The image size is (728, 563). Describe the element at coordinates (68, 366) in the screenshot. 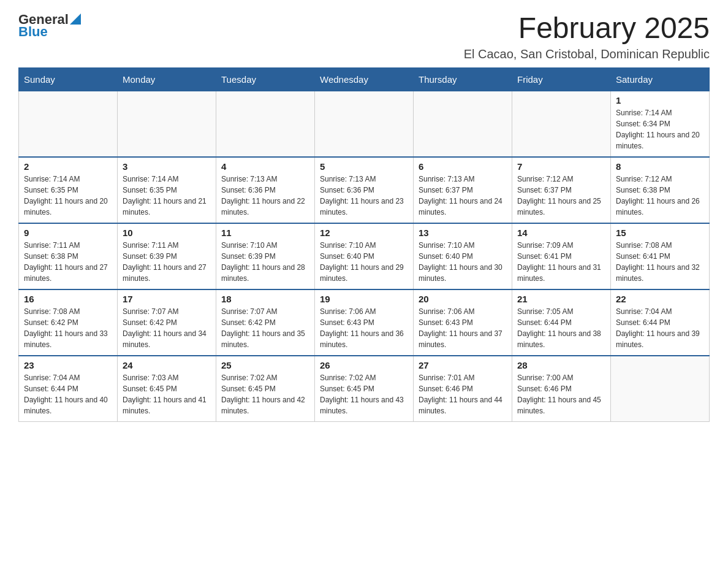

I see `day-number: 23` at that location.